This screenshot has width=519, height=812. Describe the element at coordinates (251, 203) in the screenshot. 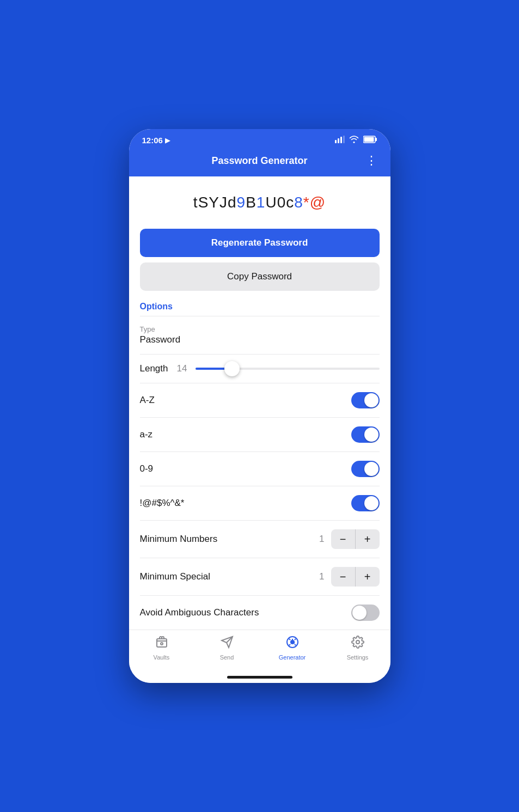

I see `pwd-char-B: B` at that location.